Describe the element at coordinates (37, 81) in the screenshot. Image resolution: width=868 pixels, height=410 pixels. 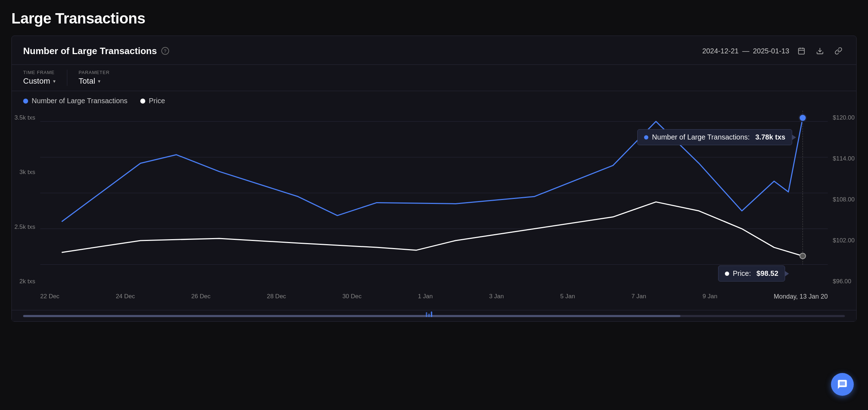
I see `timeframe-value: Custom` at that location.